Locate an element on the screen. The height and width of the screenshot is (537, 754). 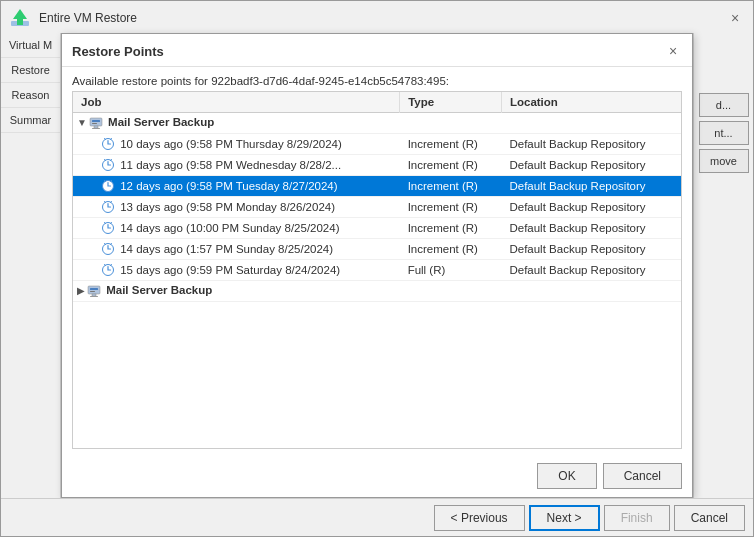
outer-titlebar: Entire VM Restore × is located at coordinates (377, 18).